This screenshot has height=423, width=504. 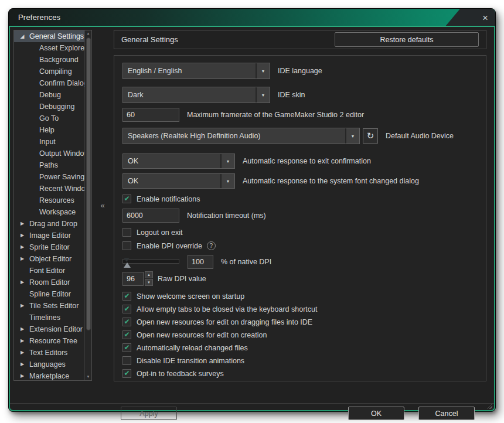 What do you see at coordinates (127, 265) in the screenshot?
I see `slider-thumb` at bounding box center [127, 265].